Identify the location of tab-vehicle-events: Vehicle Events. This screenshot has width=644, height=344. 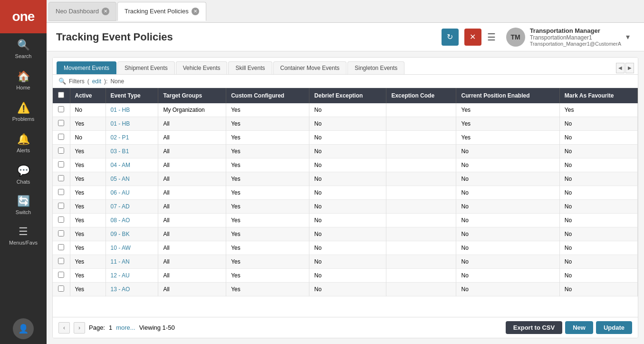
(202, 68).